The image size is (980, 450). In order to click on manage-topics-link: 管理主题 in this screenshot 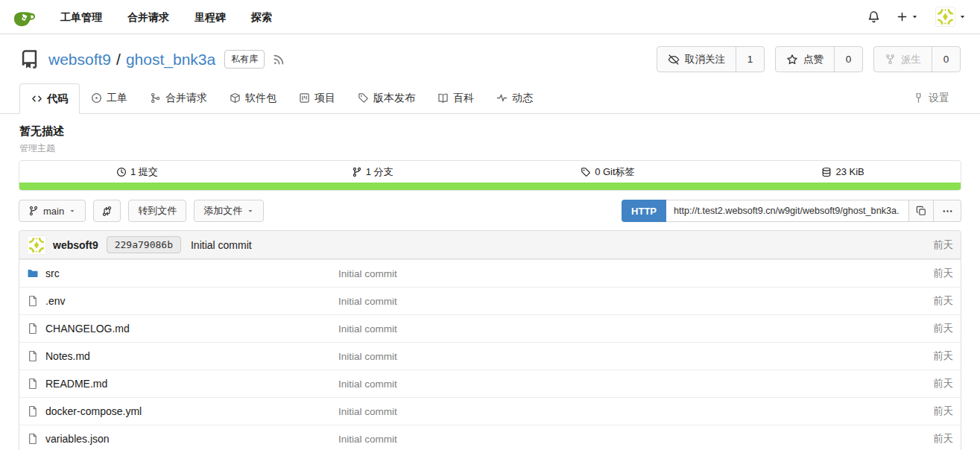, I will do `click(37, 149)`.